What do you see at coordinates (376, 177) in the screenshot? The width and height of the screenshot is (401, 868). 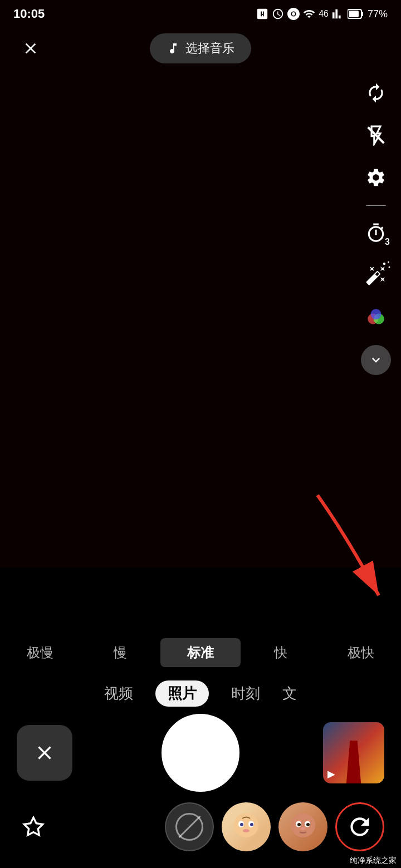 I see `settings-button` at bounding box center [376, 177].